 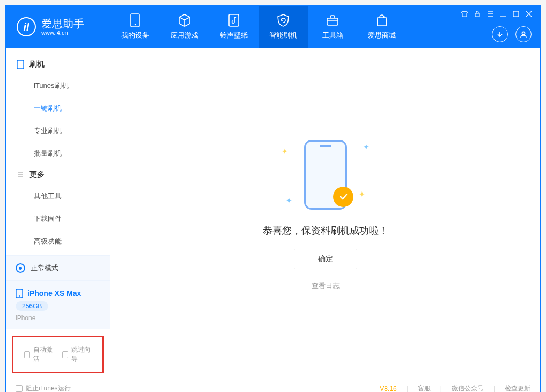 I want to click on maximize-icon, so click(x=516, y=14).